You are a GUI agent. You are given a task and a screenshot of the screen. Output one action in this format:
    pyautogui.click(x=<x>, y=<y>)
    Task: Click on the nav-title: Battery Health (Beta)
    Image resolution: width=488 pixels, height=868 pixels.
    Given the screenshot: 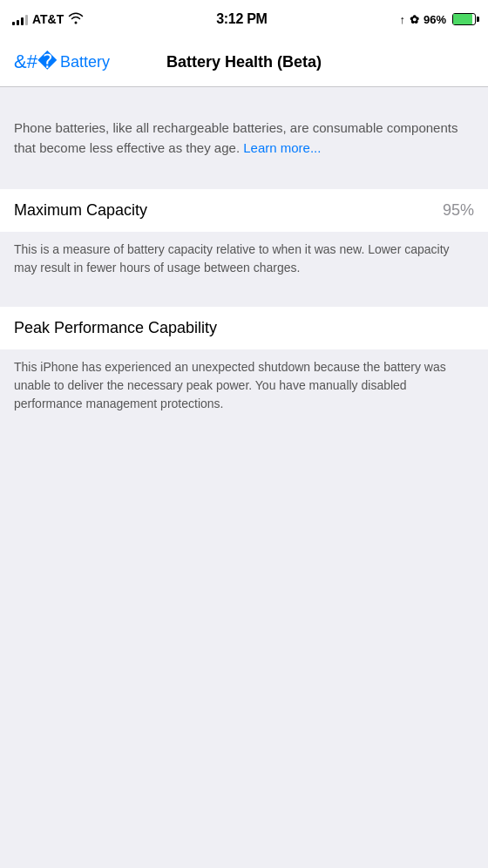 What is the action you would take?
    pyautogui.click(x=244, y=63)
    